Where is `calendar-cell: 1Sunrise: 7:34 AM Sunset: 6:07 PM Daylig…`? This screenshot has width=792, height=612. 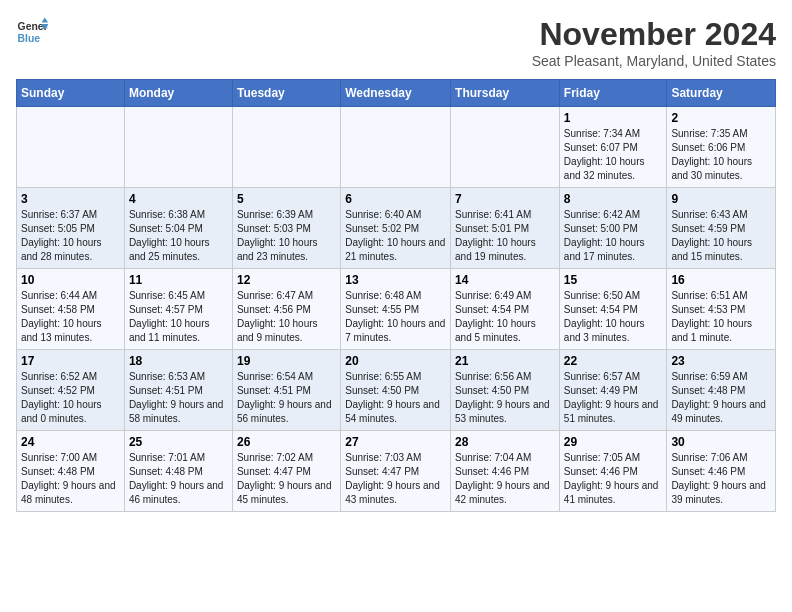 calendar-cell: 1Sunrise: 7:34 AM Sunset: 6:07 PM Daylig… is located at coordinates (613, 148).